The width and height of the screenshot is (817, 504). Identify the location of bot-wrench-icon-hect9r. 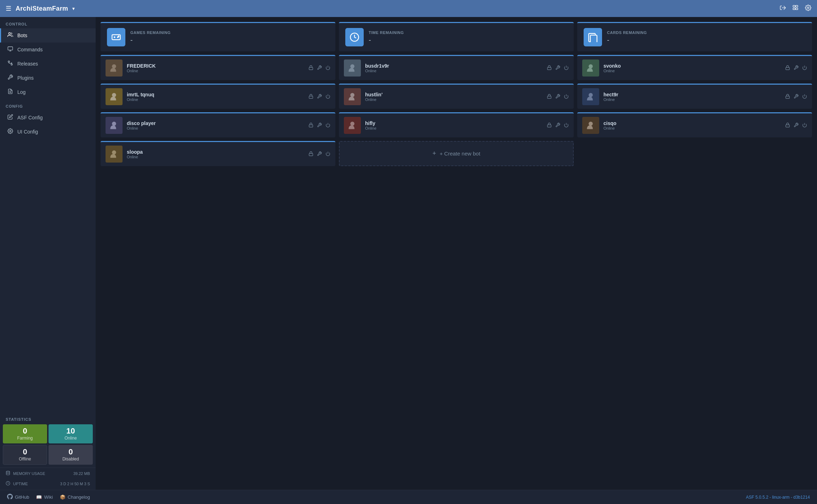
(796, 97).